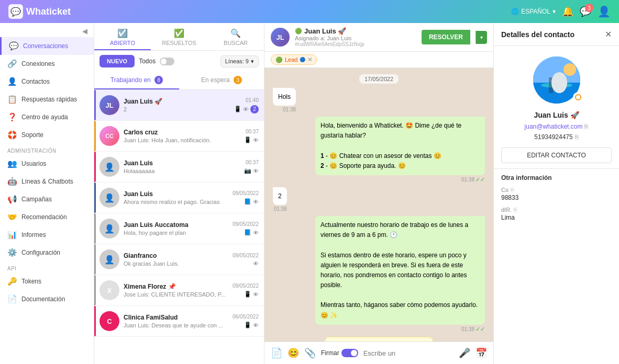  I want to click on centro-label: Centro de ayuda, so click(45, 117).